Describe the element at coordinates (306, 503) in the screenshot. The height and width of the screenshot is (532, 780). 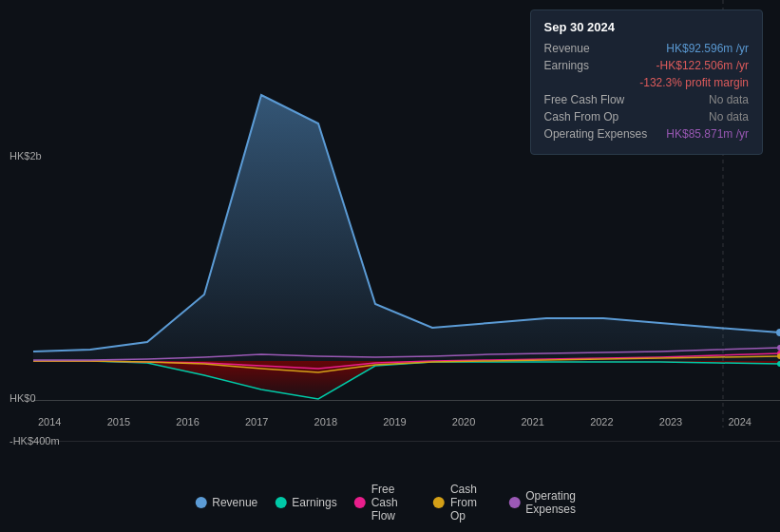
I see `legend-item-earnings: Earnings` at that location.